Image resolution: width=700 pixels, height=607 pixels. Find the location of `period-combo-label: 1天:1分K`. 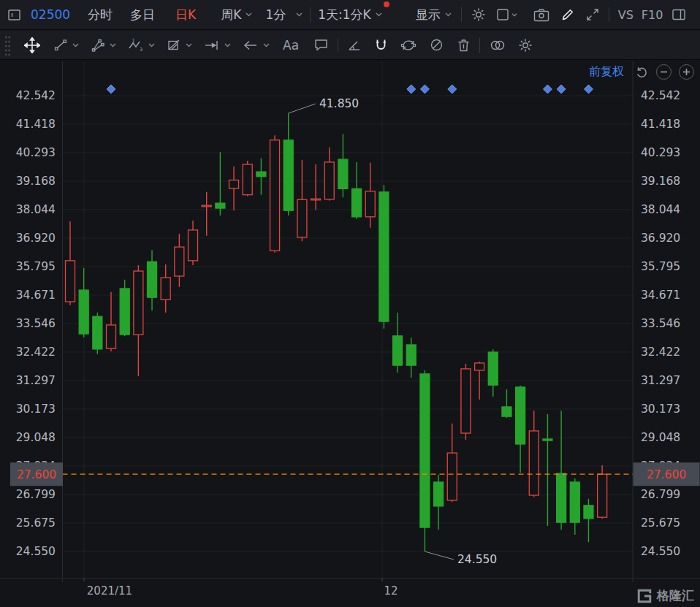

period-combo-label: 1天:1分K is located at coordinates (345, 15).